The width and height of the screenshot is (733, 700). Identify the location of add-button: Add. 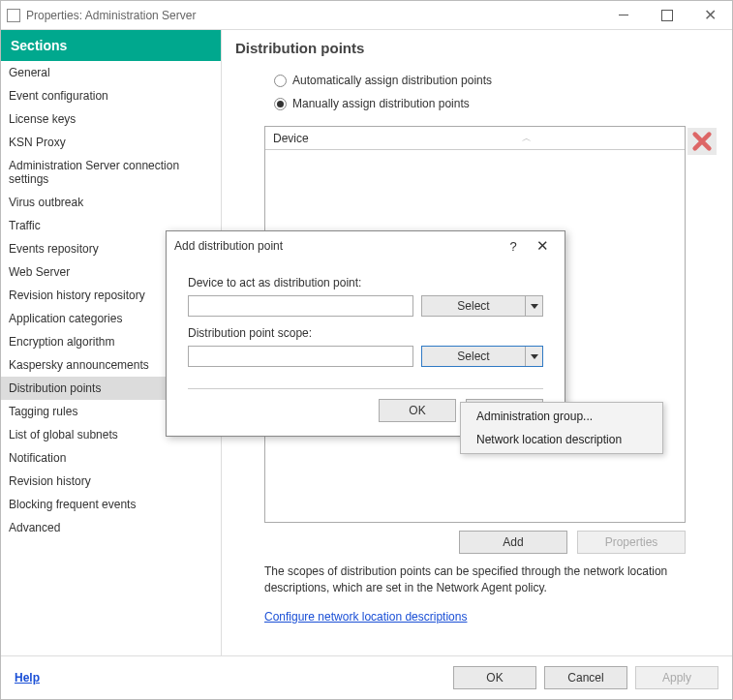
(513, 542).